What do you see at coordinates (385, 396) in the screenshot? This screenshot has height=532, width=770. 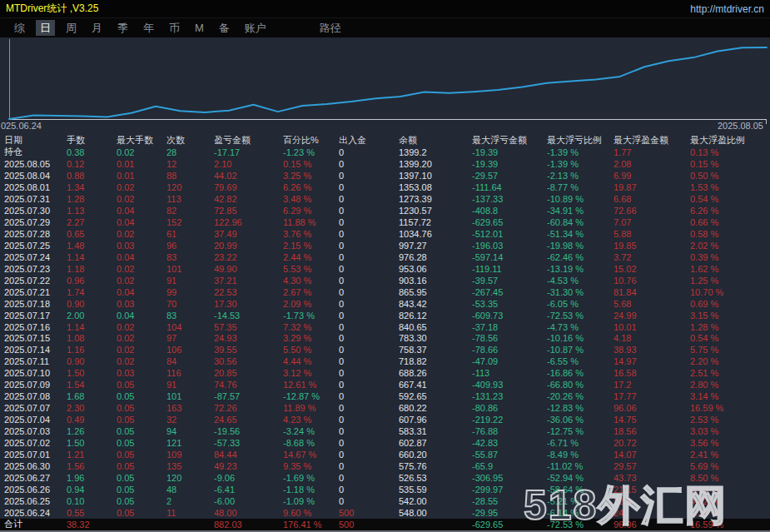 I see `table-row: 2025.07.081.680.05101-87.57-12.87 %0592.…` at bounding box center [385, 396].